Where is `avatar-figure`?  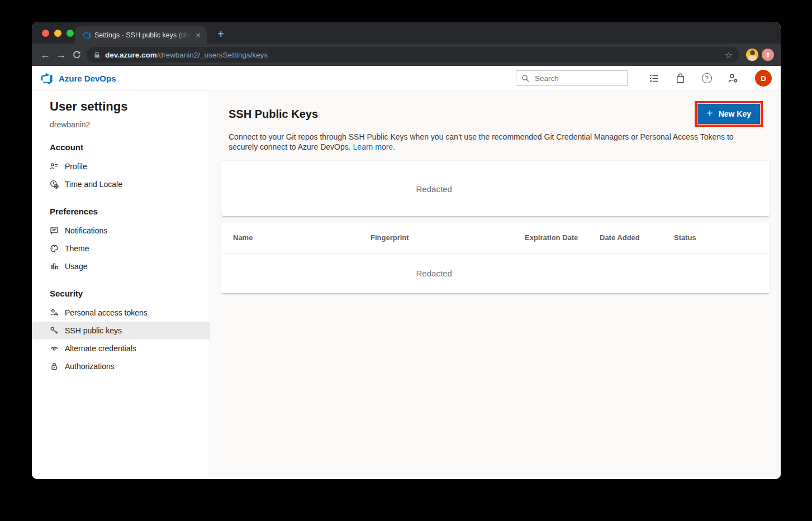 avatar-figure is located at coordinates (752, 52).